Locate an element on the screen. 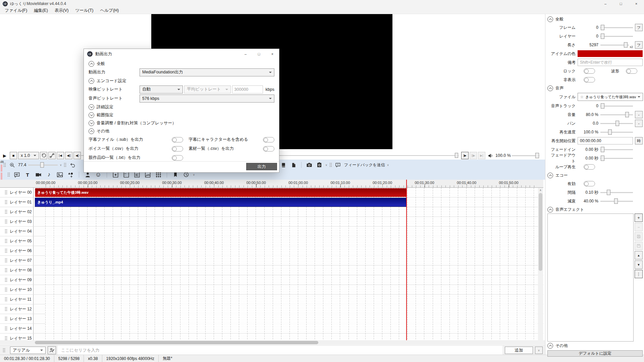 The image size is (644, 362). output-button: 出力 is located at coordinates (262, 167).